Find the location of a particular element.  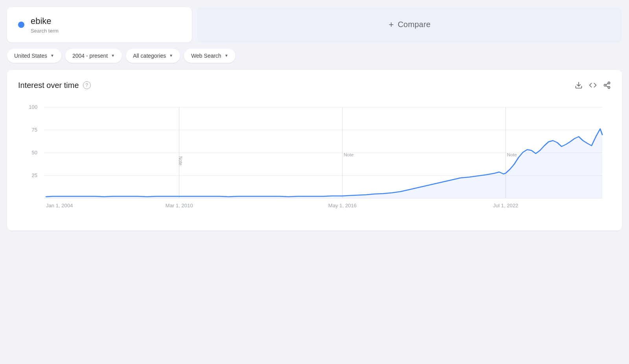

compare-label: Compare is located at coordinates (414, 24).